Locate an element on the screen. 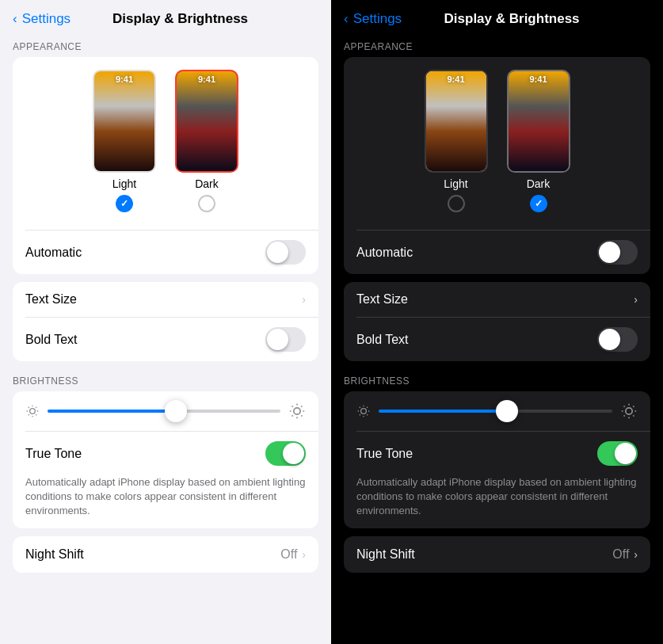 The width and height of the screenshot is (663, 644). light-phone-time: 9:41 is located at coordinates (124, 79).